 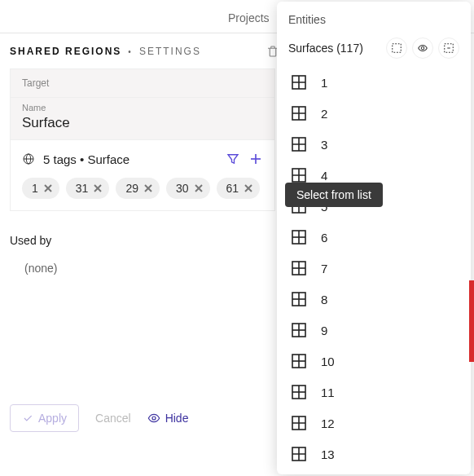 What do you see at coordinates (374, 237) in the screenshot?
I see `entity-item: 6` at bounding box center [374, 237].